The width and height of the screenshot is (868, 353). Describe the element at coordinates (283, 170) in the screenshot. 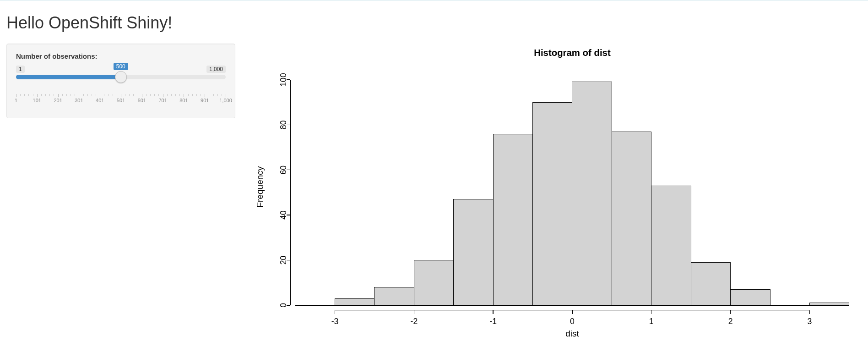

I see `svg-text: 60` at that location.